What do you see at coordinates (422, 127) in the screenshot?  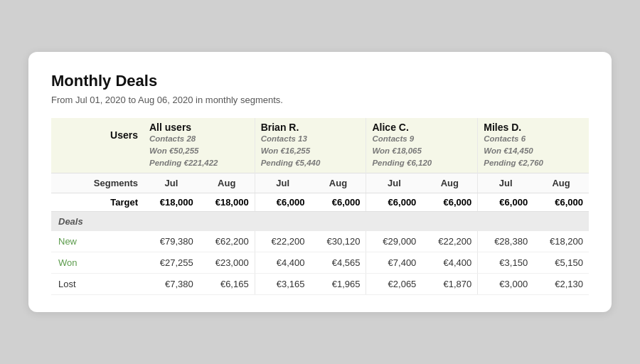 I see `alice-name: Alice C.` at bounding box center [422, 127].